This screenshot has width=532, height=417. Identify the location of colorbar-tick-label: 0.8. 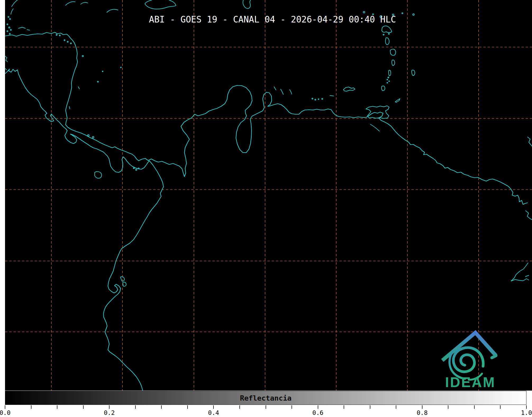
(422, 413).